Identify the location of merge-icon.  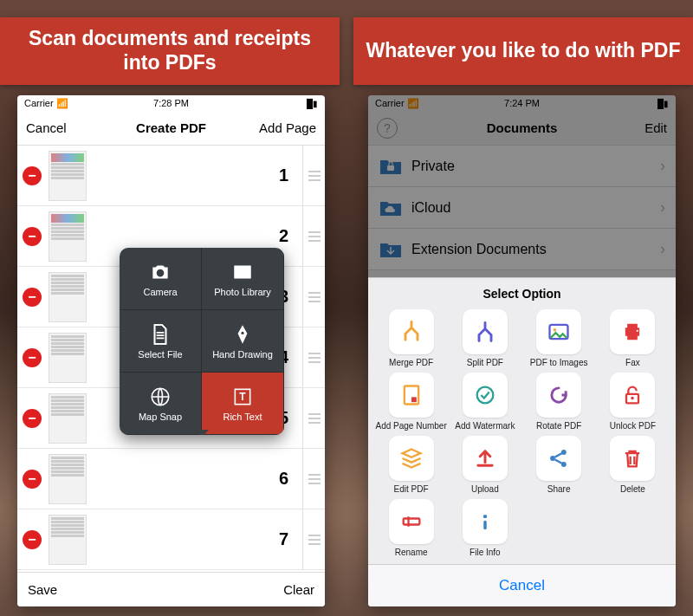
(411, 332).